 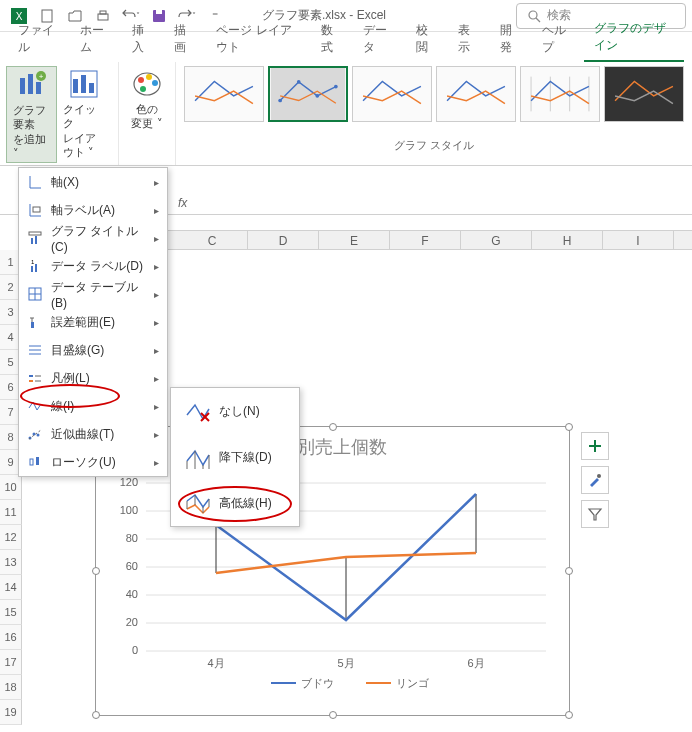 What do you see at coordinates (93, 210) in the screenshot?
I see `menu-axis-titles: 軸ラベル(A) ▸` at bounding box center [93, 210].